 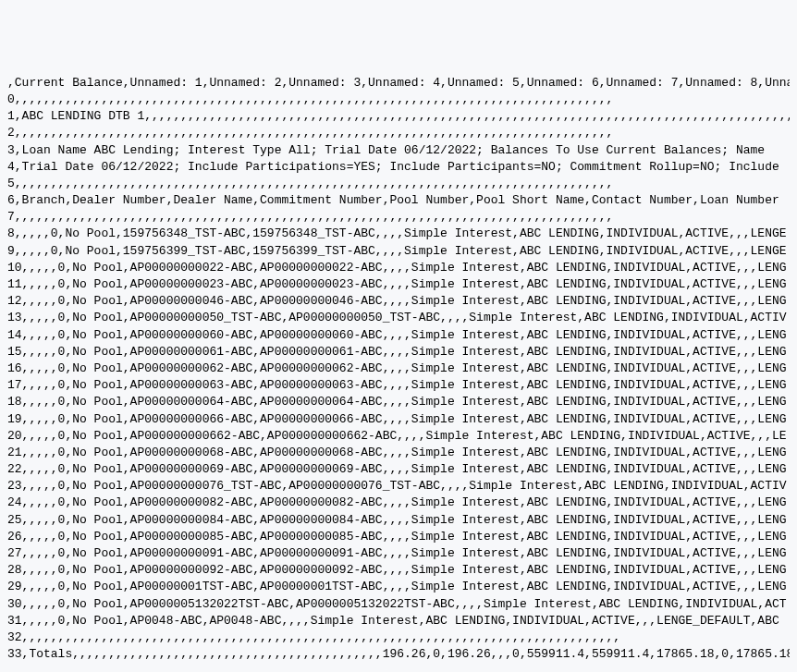 I want to click on csv-line: 5,,,,,,,,,,,,,,,,,,,,,,,,,,,,,,,,,,,,,,,…, so click(x=398, y=184).